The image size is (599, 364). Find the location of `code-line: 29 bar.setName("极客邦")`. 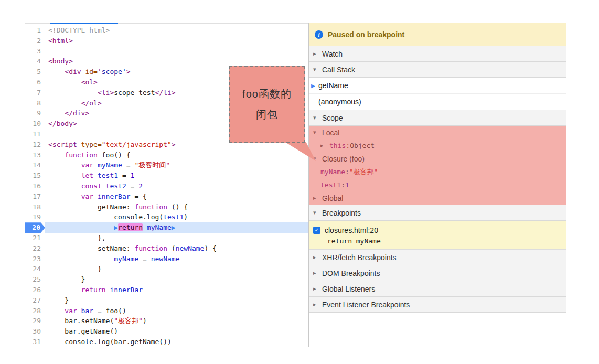

code-line: 29 bar.setName("极客邦") is located at coordinates (167, 321).